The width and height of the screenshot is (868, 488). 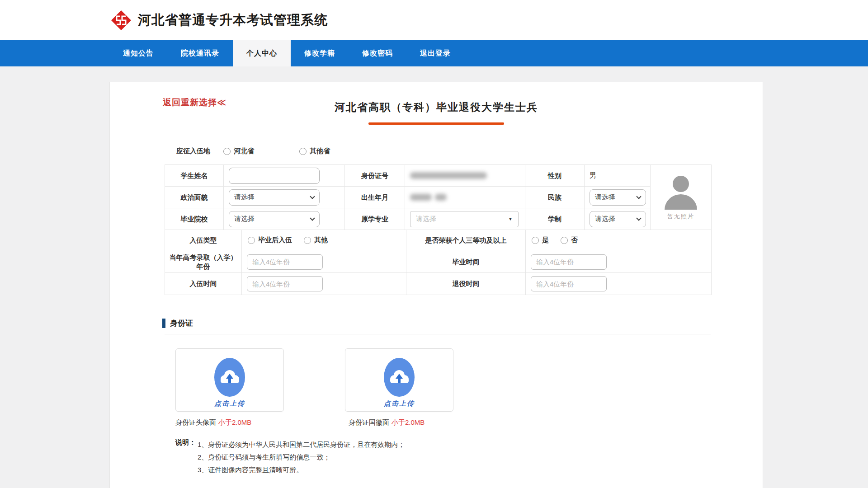 What do you see at coordinates (618, 262) in the screenshot?
I see `graduation-time-cell` at bounding box center [618, 262].